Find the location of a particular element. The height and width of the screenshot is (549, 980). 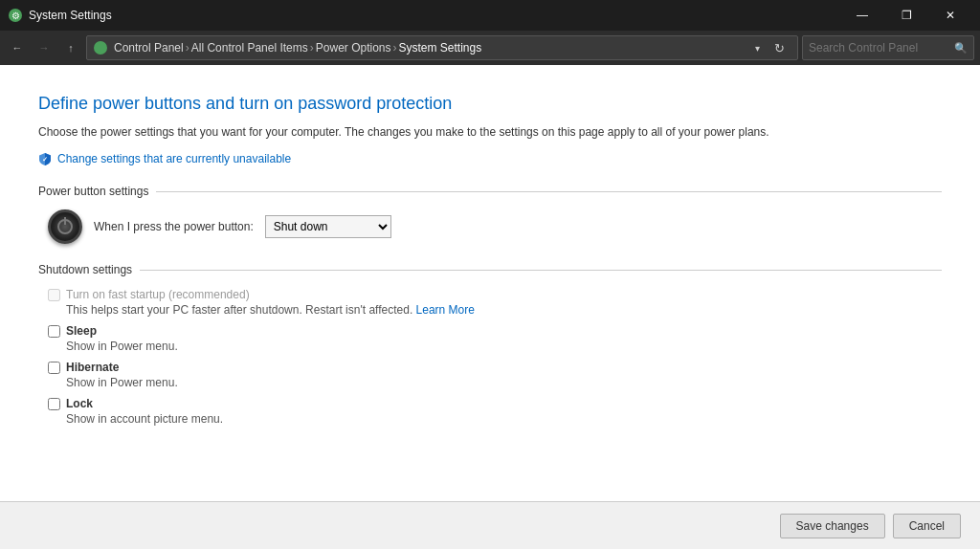

power-button-icon is located at coordinates (65, 227).